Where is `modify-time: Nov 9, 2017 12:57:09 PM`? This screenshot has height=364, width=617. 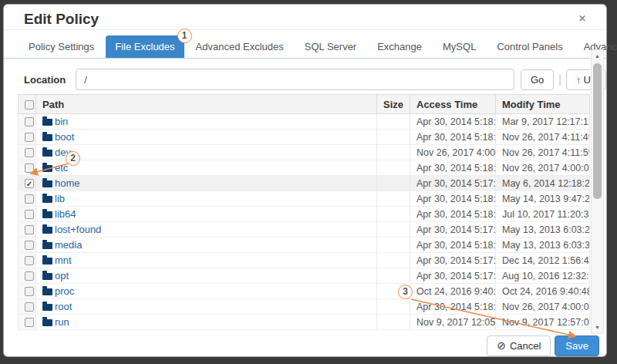 modify-time: Nov 9, 2017 12:57:09 PM is located at coordinates (543, 322).